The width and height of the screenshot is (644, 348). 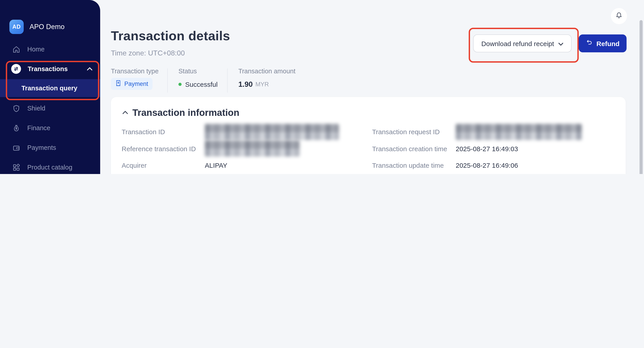 I want to click on notification-bell-button, so click(x=619, y=16).